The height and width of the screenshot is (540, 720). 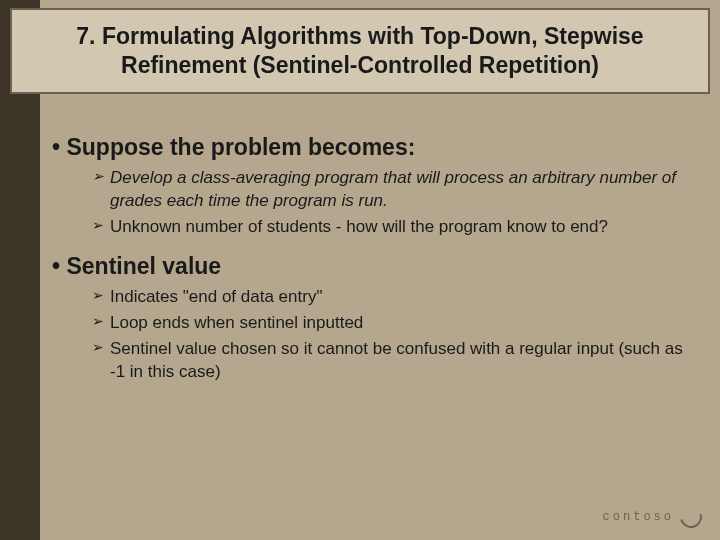 I want to click on footer-logo: contoso, so click(x=652, y=517).